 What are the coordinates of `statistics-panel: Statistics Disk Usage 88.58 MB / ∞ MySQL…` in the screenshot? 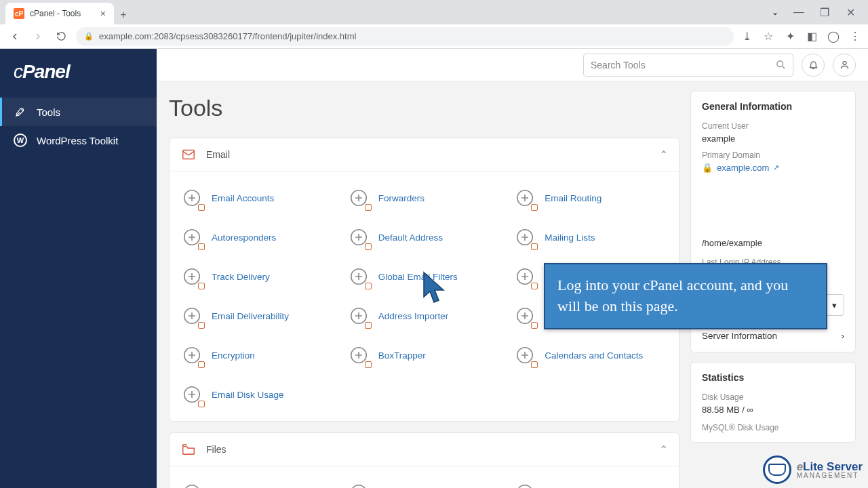 It's located at (773, 403).